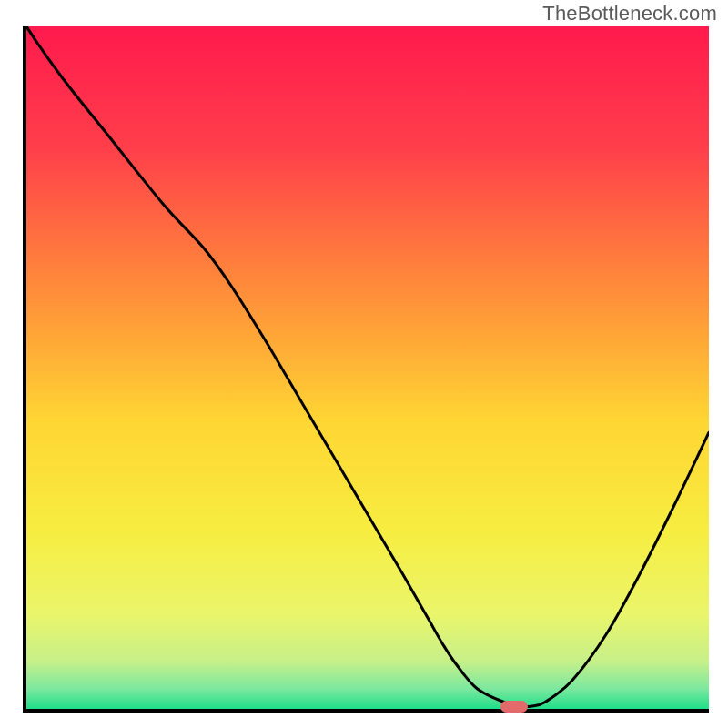 The height and width of the screenshot is (728, 728). I want to click on optimal-marker, so click(514, 706).